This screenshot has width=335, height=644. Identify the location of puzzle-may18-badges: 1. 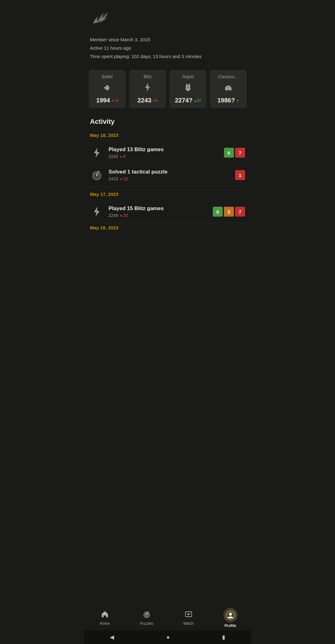
(240, 175).